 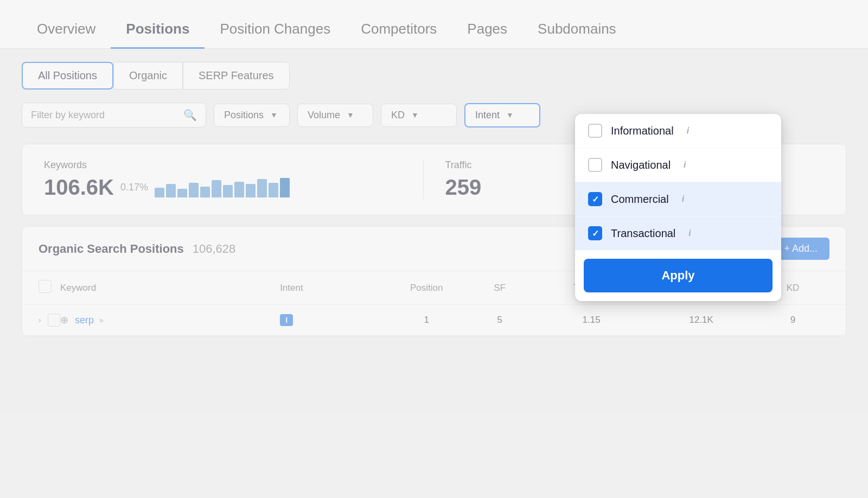 I want to click on arrows-icon: », so click(x=101, y=320).